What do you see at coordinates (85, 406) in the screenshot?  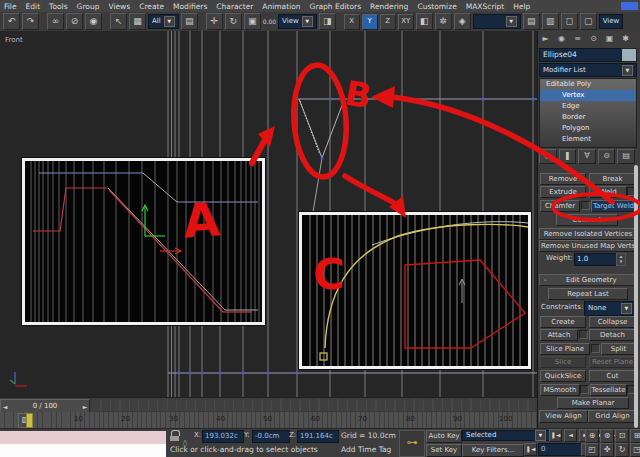 I see `next-frame-arrow-icon: ►` at bounding box center [85, 406].